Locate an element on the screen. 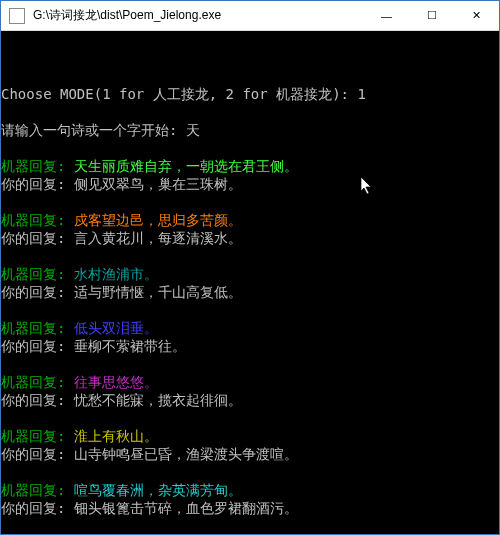  user-reply: 你的回复: 钿头银篦击节碎，血色罗裙翻酒污。 is located at coordinates (250, 508).